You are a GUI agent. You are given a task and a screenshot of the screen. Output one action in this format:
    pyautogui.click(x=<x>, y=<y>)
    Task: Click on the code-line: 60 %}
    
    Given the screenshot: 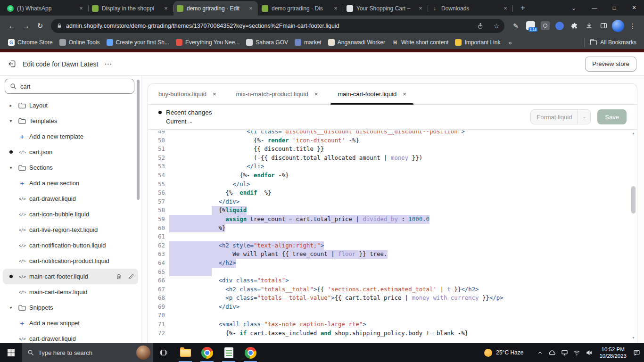 What is the action you would take?
    pyautogui.click(x=389, y=228)
    